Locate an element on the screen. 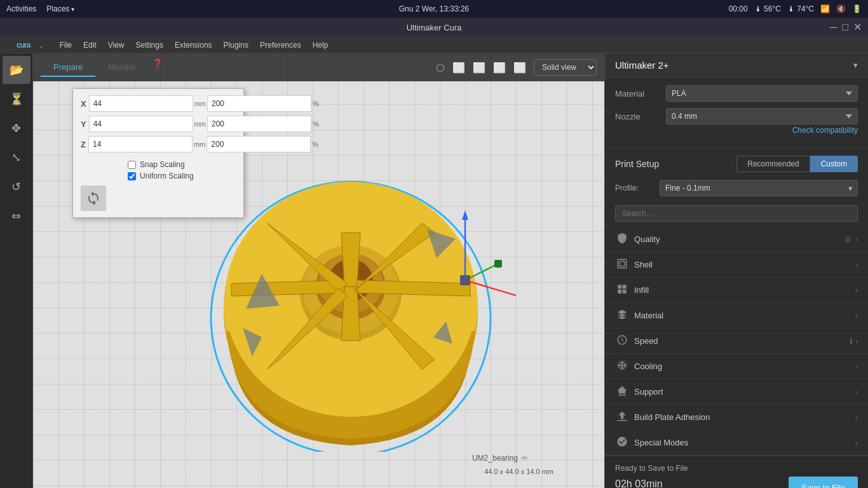  title-bar: Ultimaker Cura ─ □ ✕ is located at coordinates (434, 27).